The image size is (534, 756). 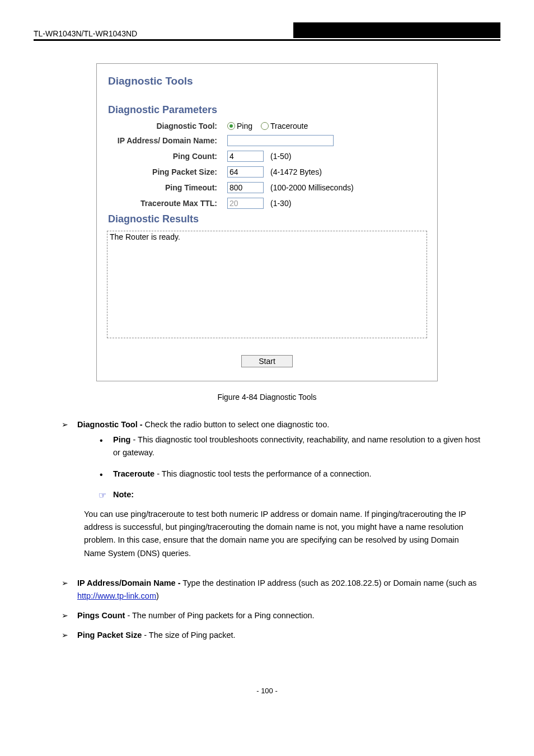 I want to click on label-diagnostic-tool: Diagnostic Tool:, so click(x=167, y=126).